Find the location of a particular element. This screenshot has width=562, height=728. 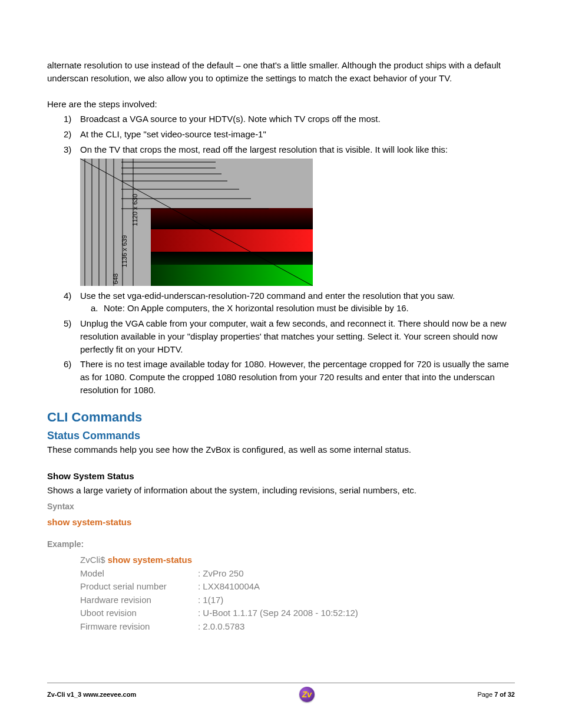

step-6: There is no test image available today f… is located at coordinates (297, 377).